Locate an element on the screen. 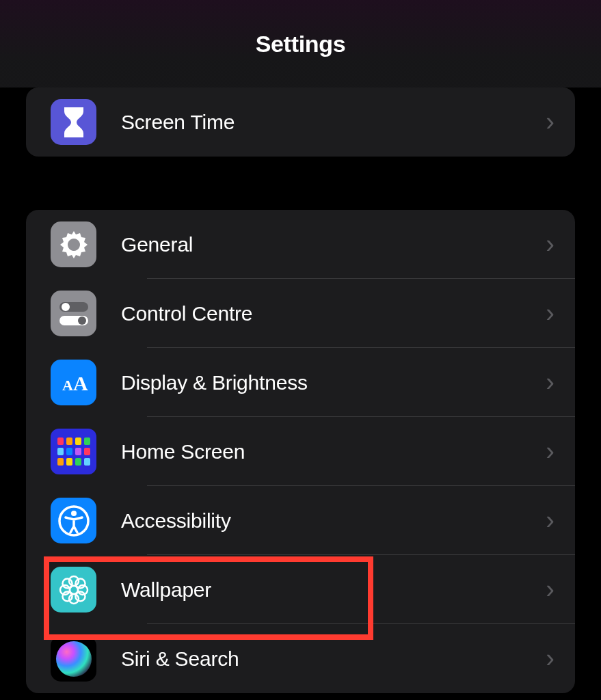  row-label: Home Screen is located at coordinates (334, 452).